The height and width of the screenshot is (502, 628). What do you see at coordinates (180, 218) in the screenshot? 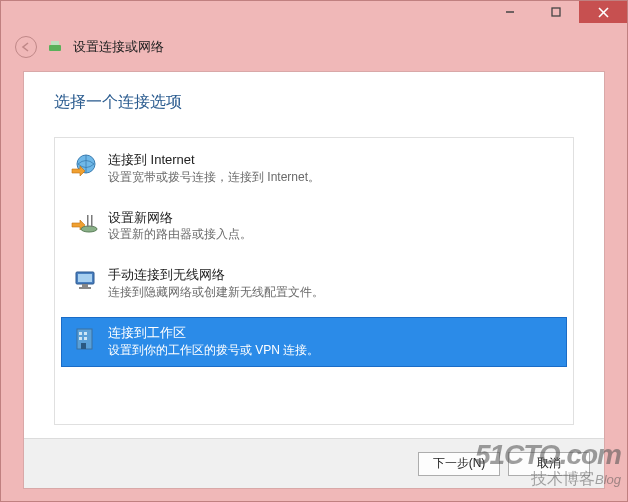
I see `option-title: 设置新网络` at bounding box center [180, 218].